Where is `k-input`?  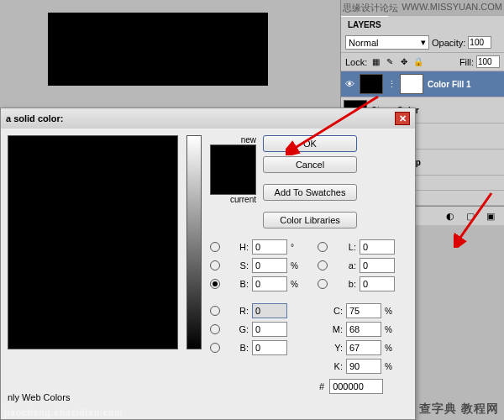 k-input is located at coordinates (364, 366).